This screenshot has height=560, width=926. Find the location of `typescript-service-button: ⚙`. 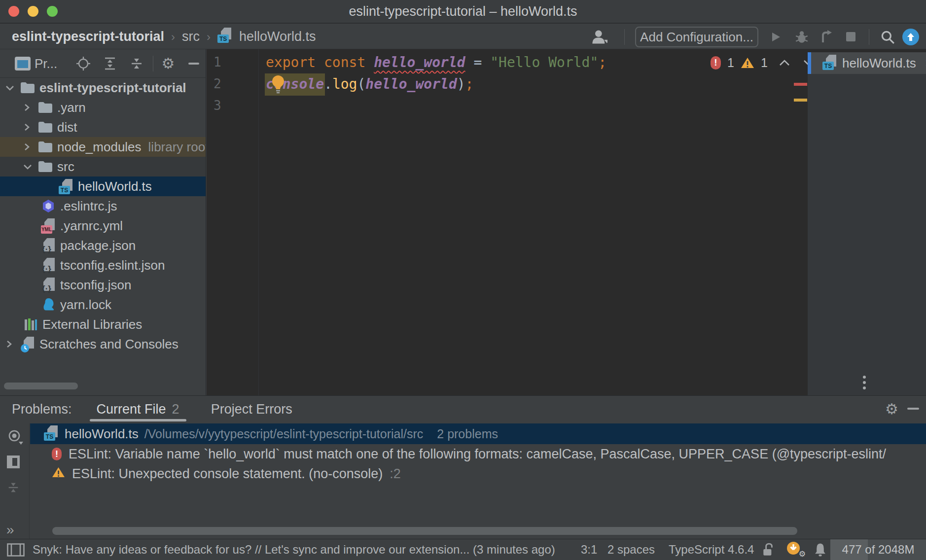

typescript-service-button: ⚙ is located at coordinates (795, 550).